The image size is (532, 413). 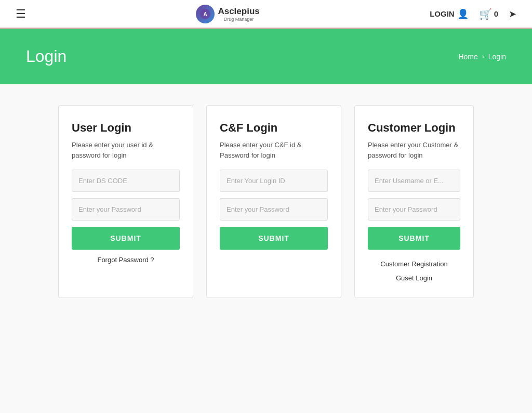 What do you see at coordinates (496, 14) in the screenshot?
I see `cart-count: 0` at bounding box center [496, 14].